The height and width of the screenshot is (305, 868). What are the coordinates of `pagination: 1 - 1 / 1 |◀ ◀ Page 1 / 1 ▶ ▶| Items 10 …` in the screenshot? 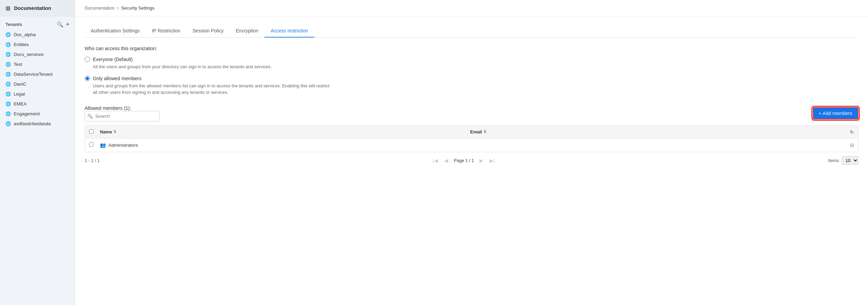 It's located at (472, 159).